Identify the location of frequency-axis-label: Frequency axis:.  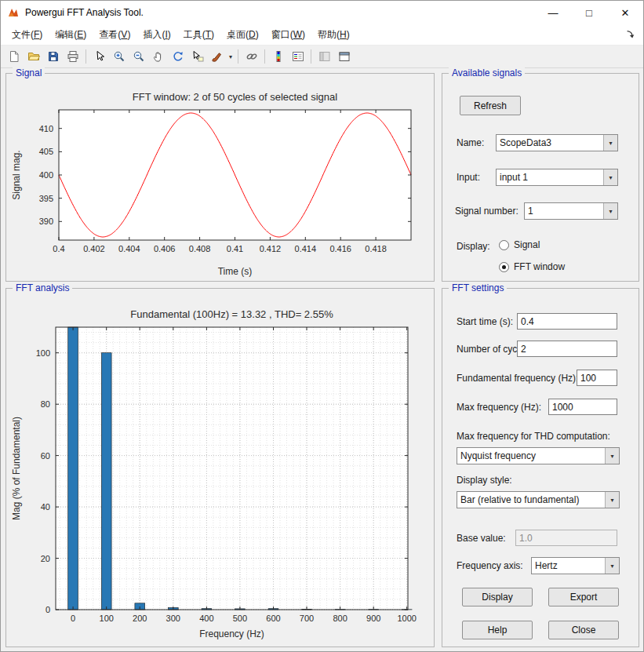
(489, 566).